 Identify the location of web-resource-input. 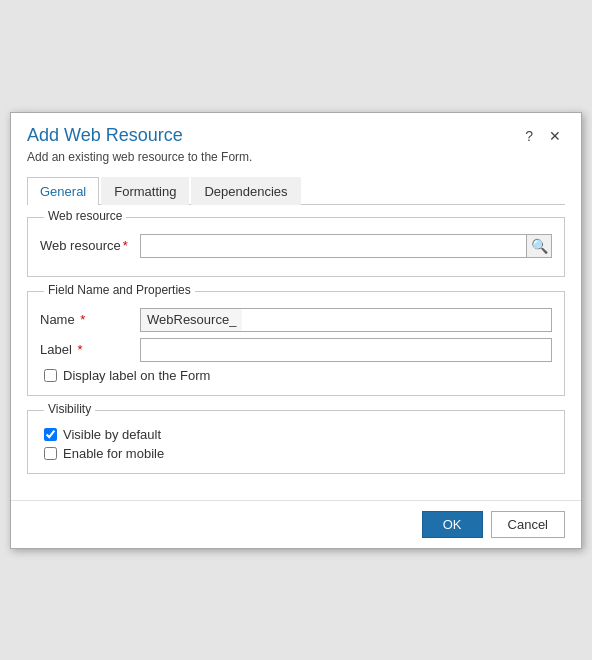
(333, 246).